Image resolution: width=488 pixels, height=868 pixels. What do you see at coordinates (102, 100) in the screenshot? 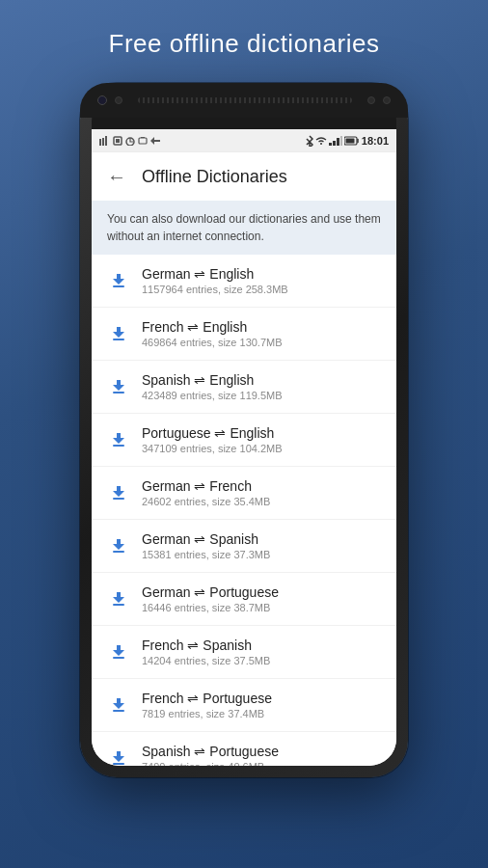
I see `front-camera` at bounding box center [102, 100].